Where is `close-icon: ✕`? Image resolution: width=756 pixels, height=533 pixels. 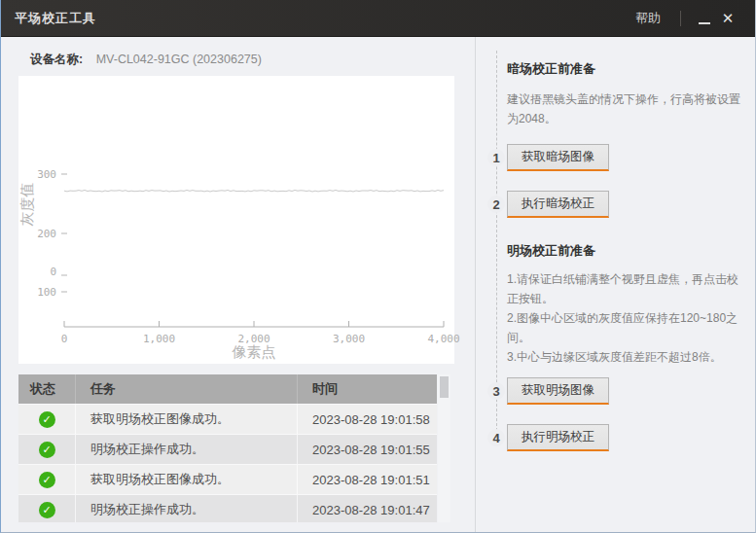
close-icon: ✕ is located at coordinates (728, 18).